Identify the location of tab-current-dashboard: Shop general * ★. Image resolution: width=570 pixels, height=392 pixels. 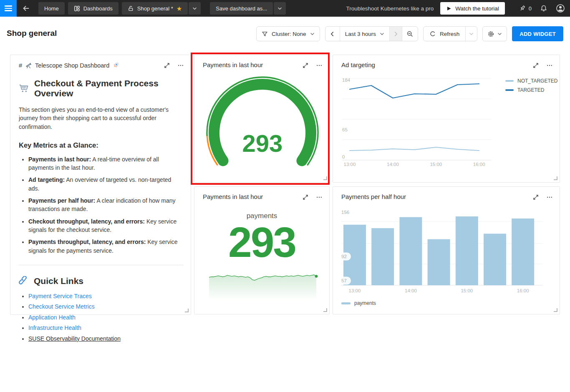
(155, 8).